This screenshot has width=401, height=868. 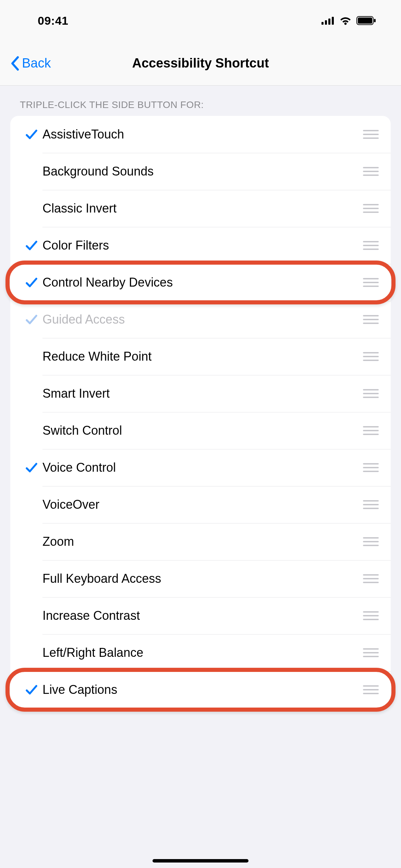 I want to click on item-label: Smart Invert, so click(x=202, y=394).